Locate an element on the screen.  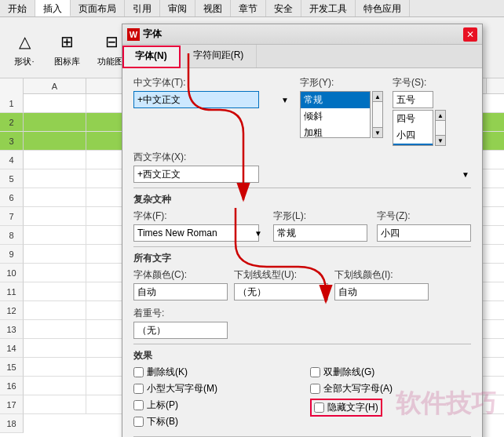
western-font-label: 西文字体(X): is located at coordinates (302, 157).